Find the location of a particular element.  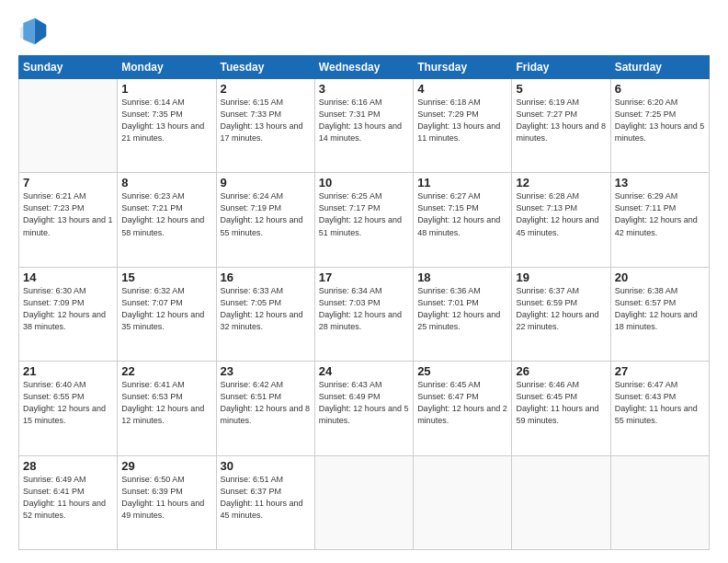

day-number: 2 is located at coordinates (266, 88).